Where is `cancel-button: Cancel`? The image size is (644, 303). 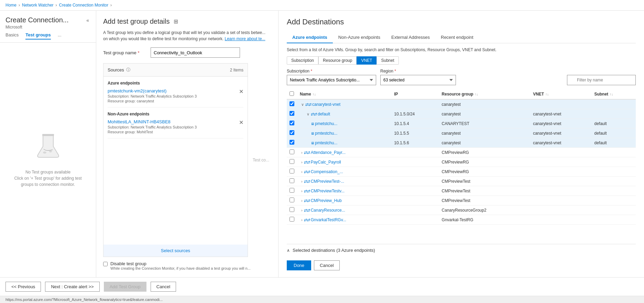 cancel-button: Cancel is located at coordinates (163, 287).